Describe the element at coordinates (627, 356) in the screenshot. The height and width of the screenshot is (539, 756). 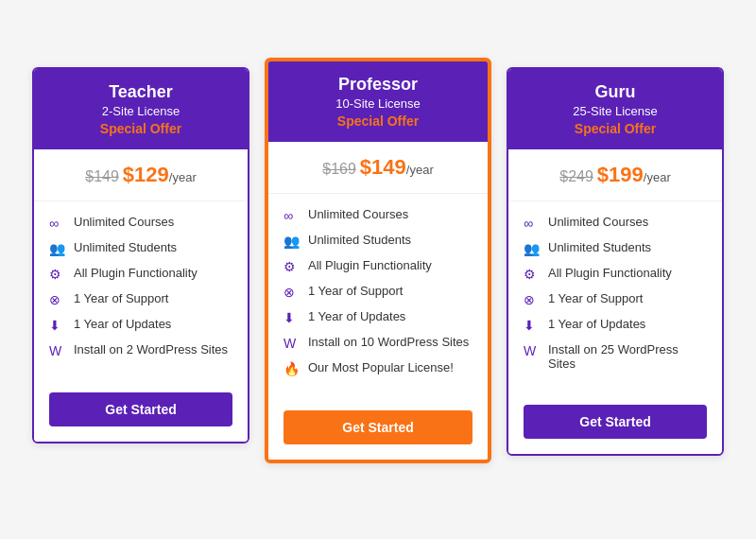
I see `feature-text-guru-5: Install on 25 WordPress Sites` at that location.